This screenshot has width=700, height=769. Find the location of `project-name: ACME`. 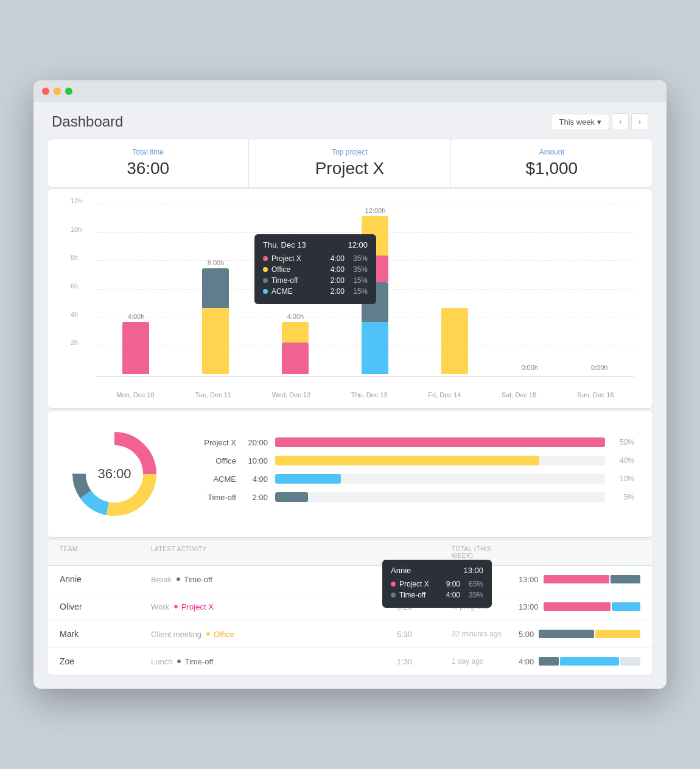

project-name: ACME is located at coordinates (212, 479).